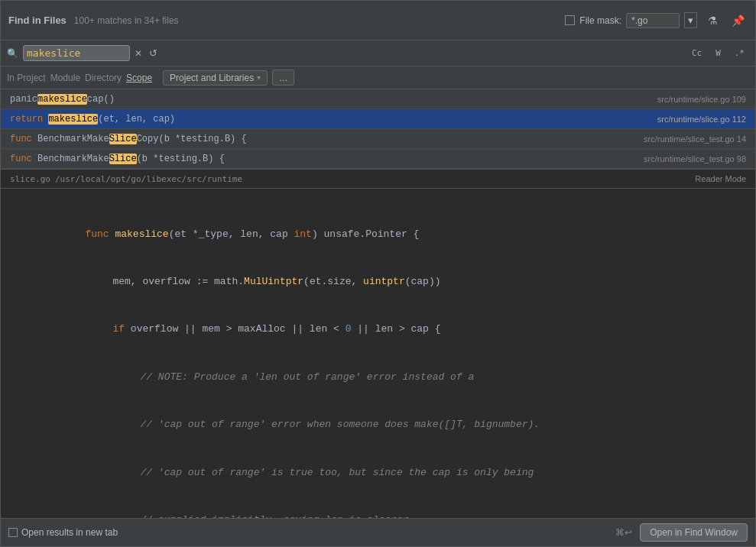  What do you see at coordinates (378, 159) in the screenshot?
I see `result-row: func BenchmarkMakeSlice(b *testing.B) { …` at bounding box center [378, 159].